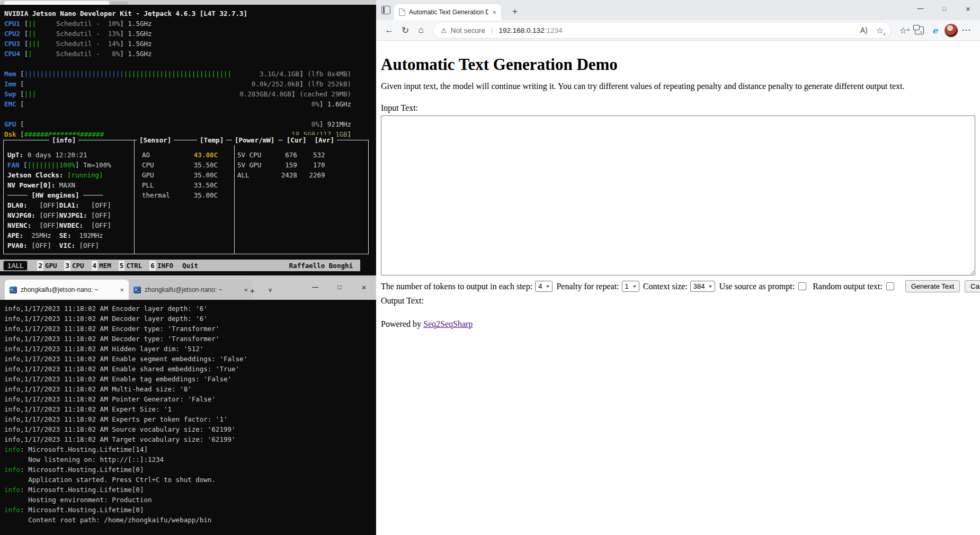  What do you see at coordinates (678, 86) in the screenshot?
I see `page-description: Given input text, the model will continu…` at bounding box center [678, 86].